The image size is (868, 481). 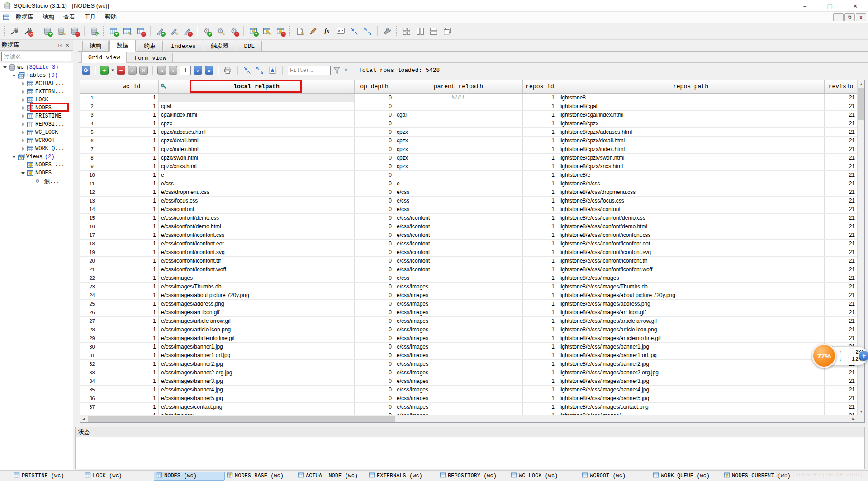 What do you see at coordinates (257, 201) in the screenshot?
I see `cell-local_relpath: e/css/focus.css` at bounding box center [257, 201].